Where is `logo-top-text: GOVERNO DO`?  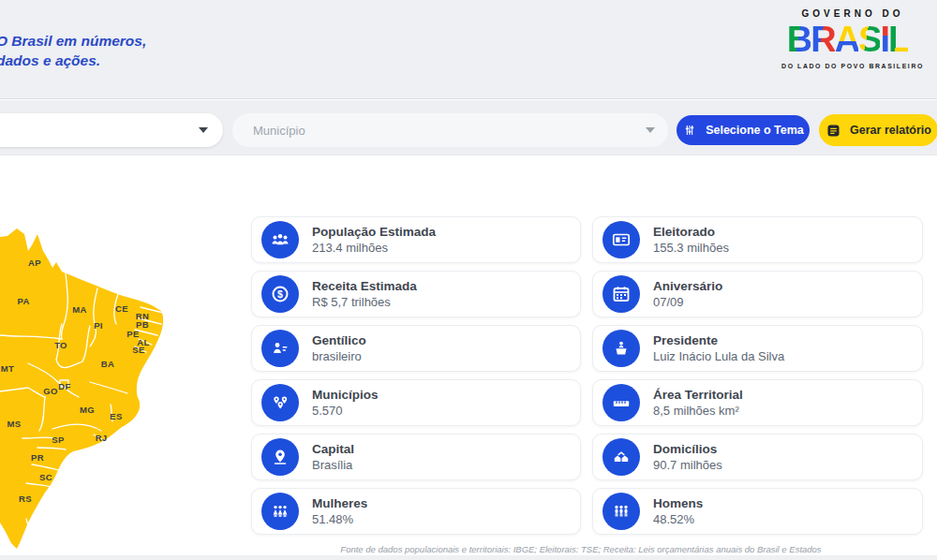 logo-top-text: GOVERNO DO is located at coordinates (853, 13).